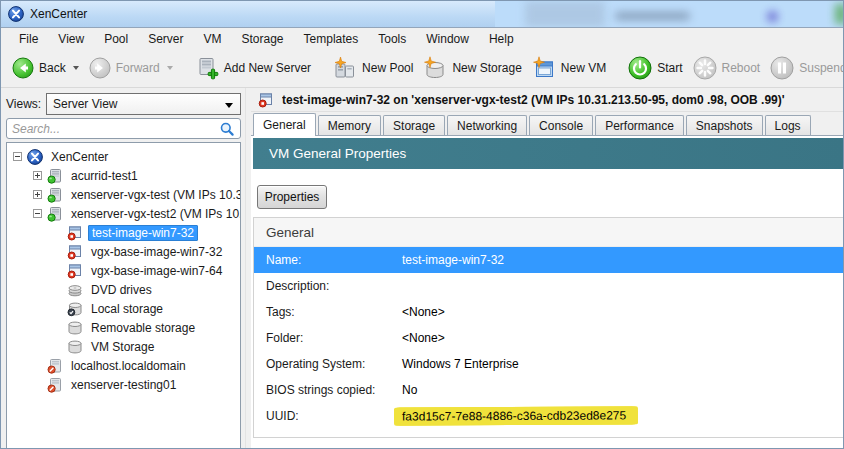  What do you see at coordinates (124, 270) in the screenshot?
I see `tree-item: vgx-base-image-win7-64` at bounding box center [124, 270].